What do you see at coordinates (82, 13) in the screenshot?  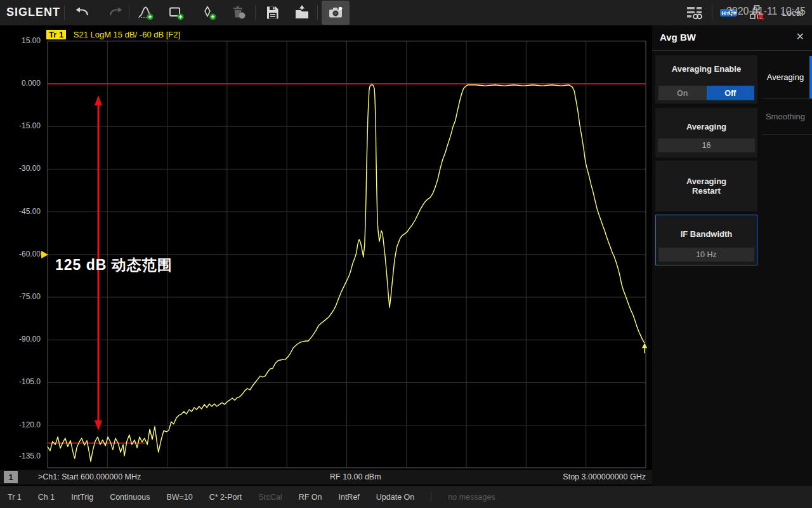 I see `undo-icon` at bounding box center [82, 13].